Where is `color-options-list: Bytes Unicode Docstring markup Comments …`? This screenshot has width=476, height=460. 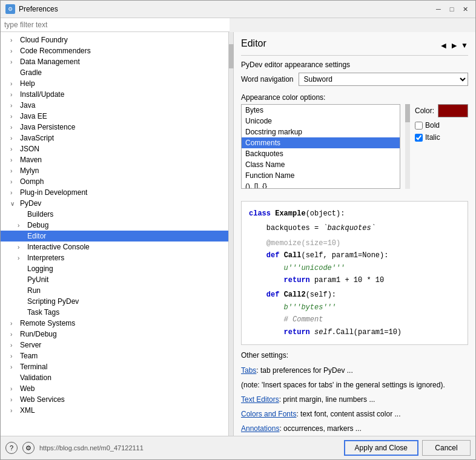 color-options-list: Bytes Unicode Docstring markup Comments … is located at coordinates (321, 146).